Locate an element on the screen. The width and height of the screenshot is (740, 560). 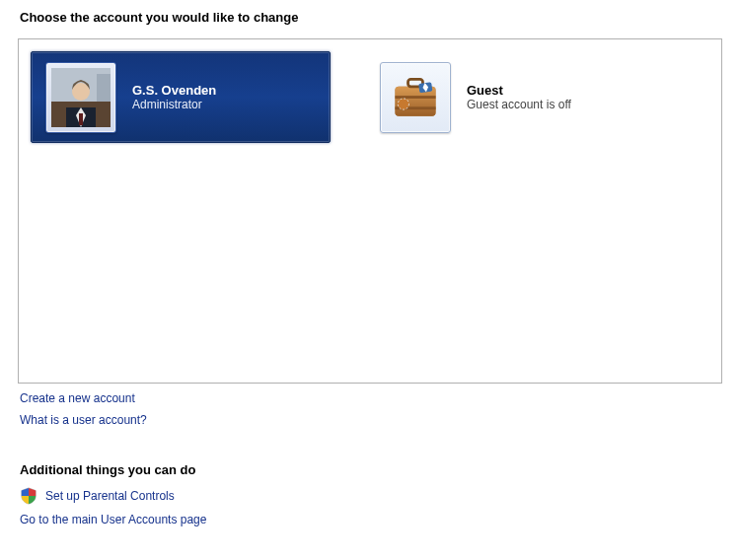
panel-links: Create a new account What is a user acco… is located at coordinates (370, 409).